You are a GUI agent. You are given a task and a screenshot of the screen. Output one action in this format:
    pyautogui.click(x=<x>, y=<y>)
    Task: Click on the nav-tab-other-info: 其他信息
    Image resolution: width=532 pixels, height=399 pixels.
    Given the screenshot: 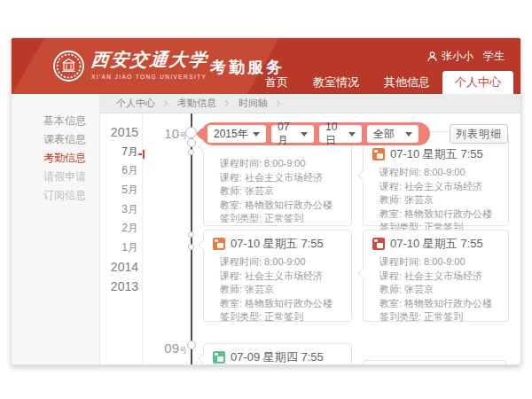 What is the action you would take?
    pyautogui.click(x=407, y=82)
    